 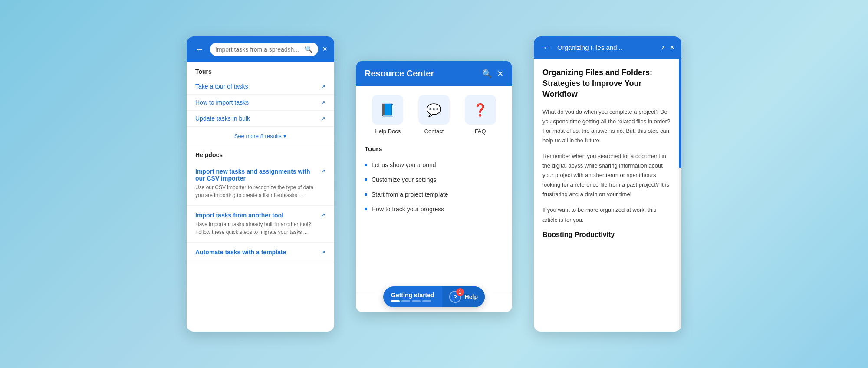 I want to click on resource-panel: Resource Center 🔍 ✕ 📘 Help Docs, so click(x=434, y=187).